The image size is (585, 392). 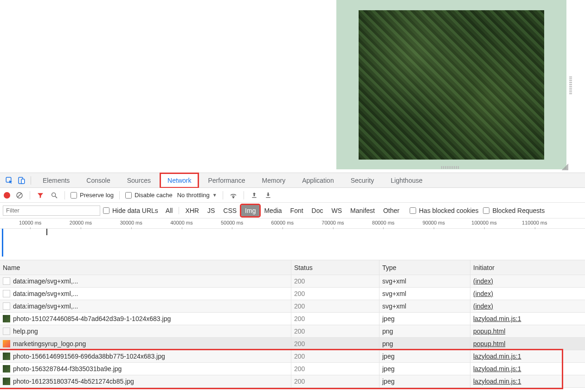 What do you see at coordinates (154, 195) in the screenshot?
I see `disable-cache-label: Disable cache` at bounding box center [154, 195].